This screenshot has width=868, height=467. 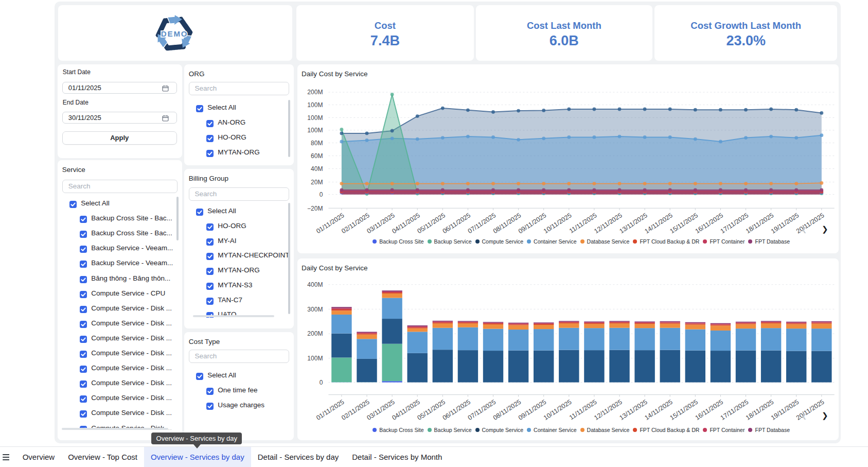 What do you see at coordinates (315, 284) in the screenshot?
I see `svg-text: 400M` at bounding box center [315, 284].